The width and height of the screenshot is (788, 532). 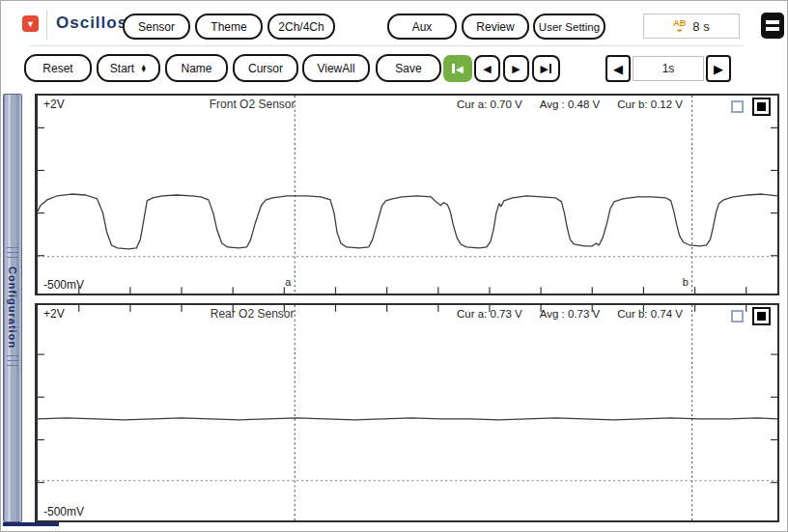 I want to click on front-avg-value: Avg : 0.48 V, so click(x=570, y=104).